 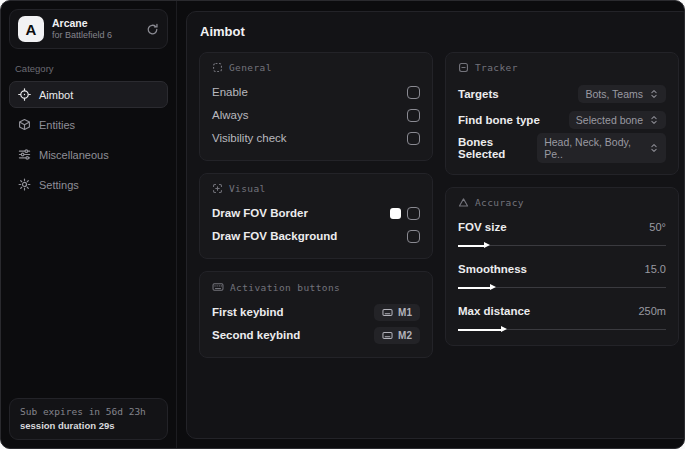 I want to click on setting-label: Smoothness, so click(x=492, y=269).